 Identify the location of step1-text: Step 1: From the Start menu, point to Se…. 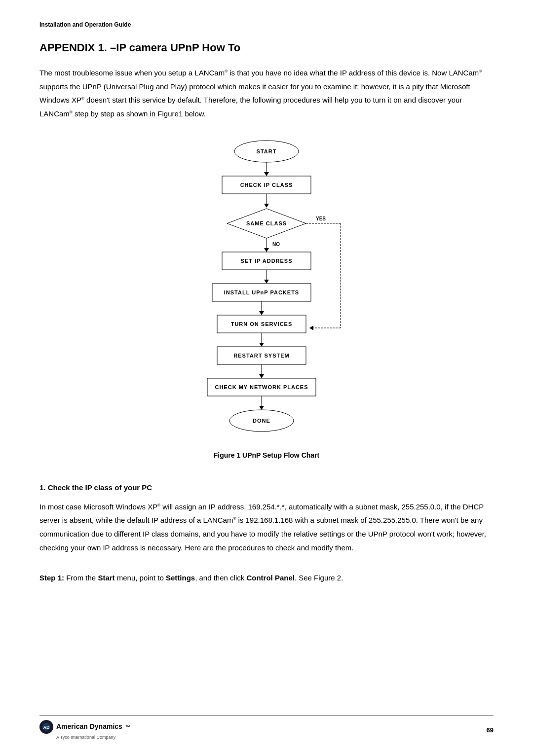
(266, 578).